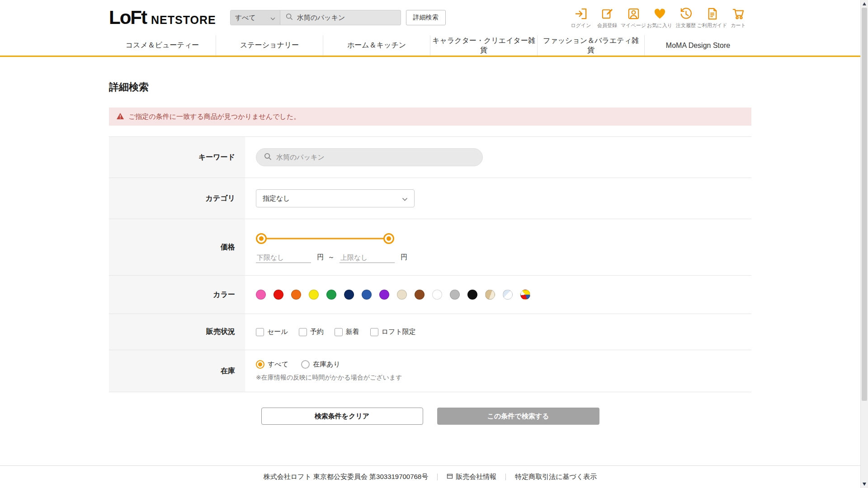 The height and width of the screenshot is (488, 868). What do you see at coordinates (430, 18) in the screenshot?
I see `header-inner: LoFt NETSTORE すべて` at bounding box center [430, 18].